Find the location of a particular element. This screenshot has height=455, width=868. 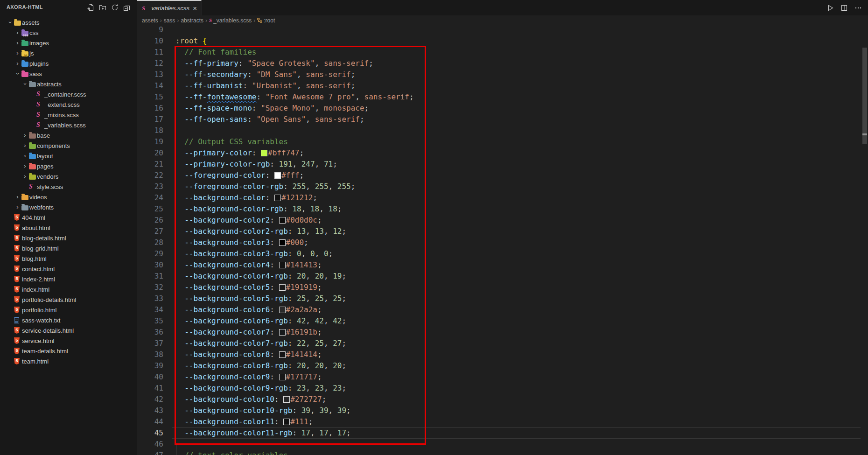

code-line-25: 25 --background-color-rgb: 18, 18, 18; is located at coordinates (503, 209).